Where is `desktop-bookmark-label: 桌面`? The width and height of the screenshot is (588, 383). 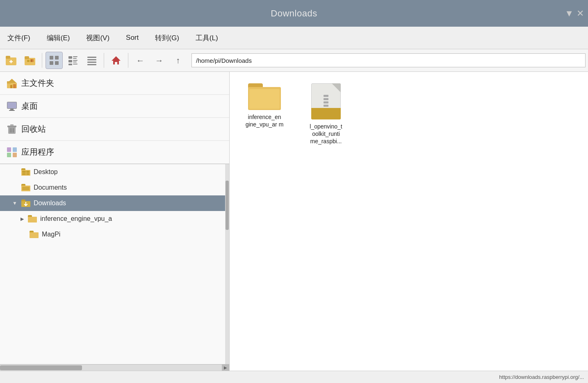
desktop-bookmark-label: 桌面 is located at coordinates (30, 106).